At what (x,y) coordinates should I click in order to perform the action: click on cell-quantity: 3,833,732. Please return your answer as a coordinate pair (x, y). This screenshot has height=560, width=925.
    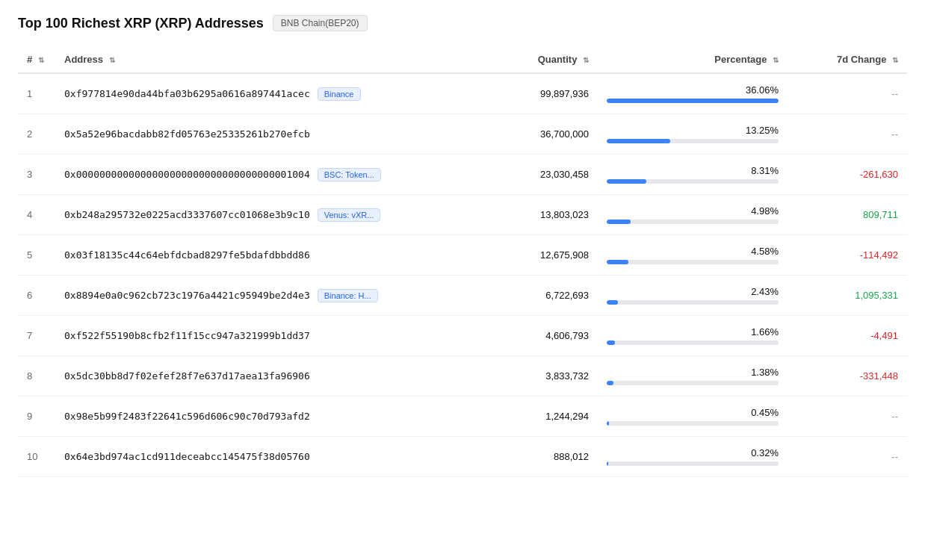
    Looking at the image, I should click on (516, 376).